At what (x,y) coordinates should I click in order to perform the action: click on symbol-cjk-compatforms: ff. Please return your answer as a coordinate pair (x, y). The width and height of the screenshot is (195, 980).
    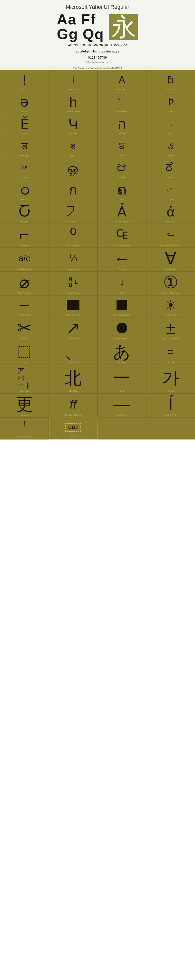
    Looking at the image, I should click on (73, 404).